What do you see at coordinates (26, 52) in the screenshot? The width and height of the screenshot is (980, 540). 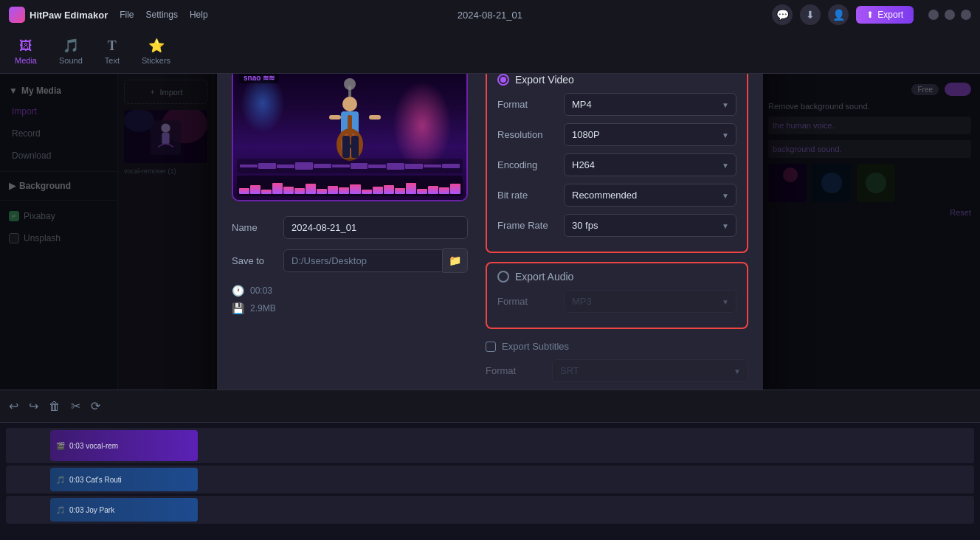 I see `tab-media: 🖼 Media` at bounding box center [26, 52].